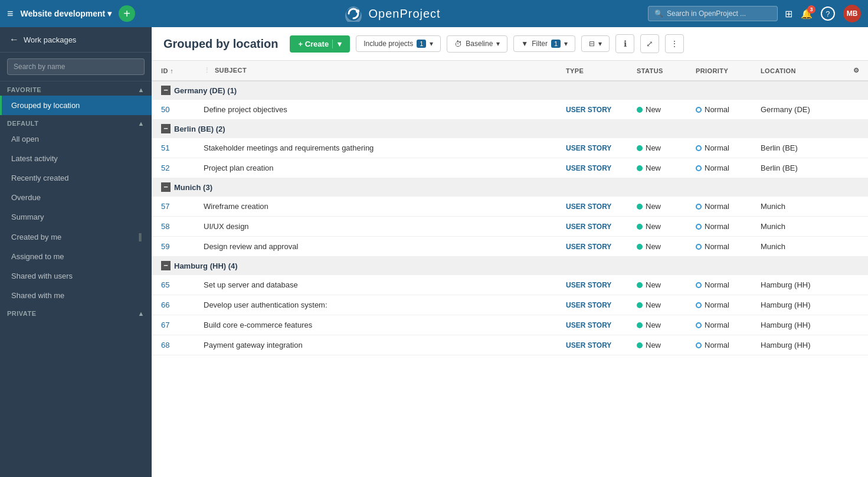 This screenshot has width=868, height=477. I want to click on col-subject: ⋮ SUBJECT, so click(380, 71).